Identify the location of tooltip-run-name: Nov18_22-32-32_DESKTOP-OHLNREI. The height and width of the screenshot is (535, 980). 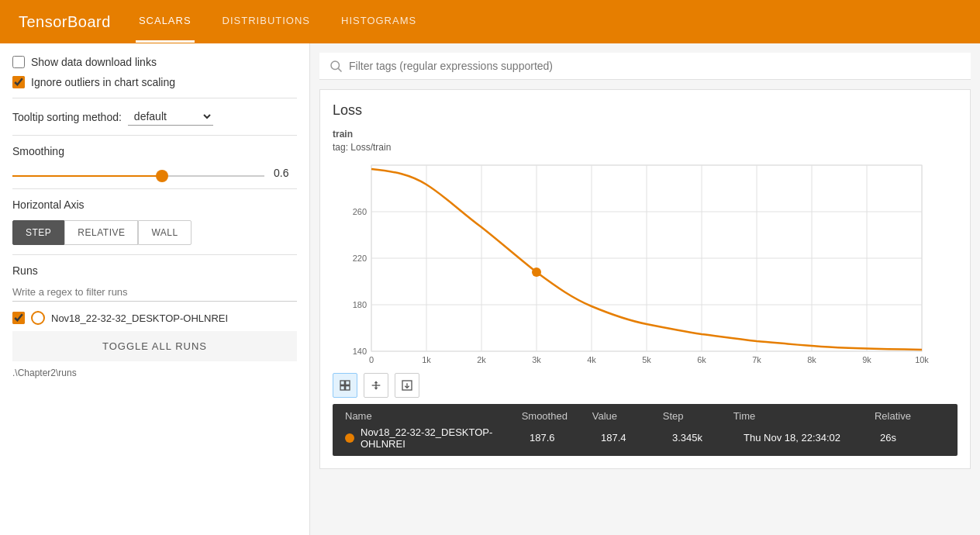
(442, 438).